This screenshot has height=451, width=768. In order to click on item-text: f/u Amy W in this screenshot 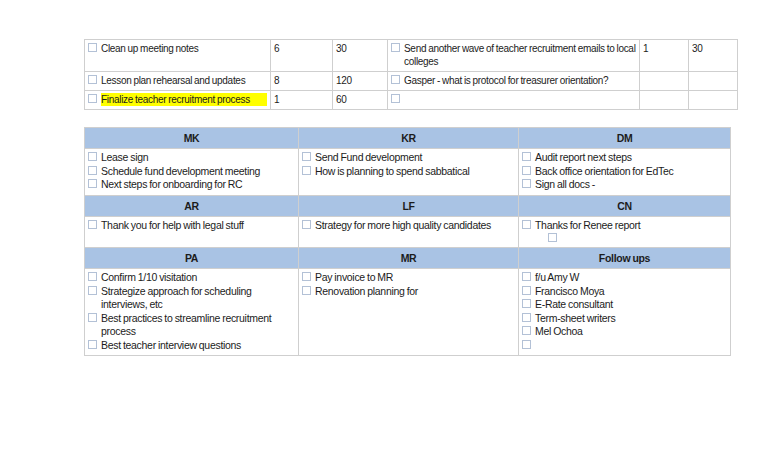, I will do `click(631, 278)`.